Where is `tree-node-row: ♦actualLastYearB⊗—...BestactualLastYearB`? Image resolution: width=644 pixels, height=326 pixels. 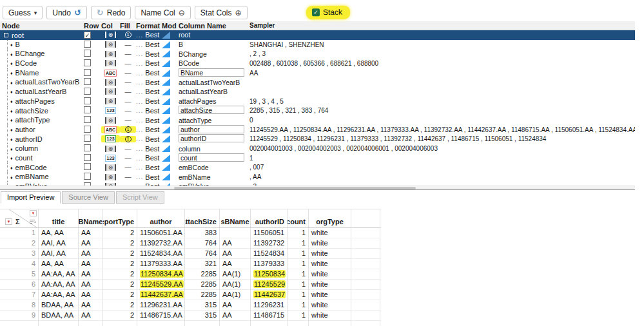 tree-node-row: ♦actualLastYearB⊗—...BestactualLastYearB is located at coordinates (317, 91).